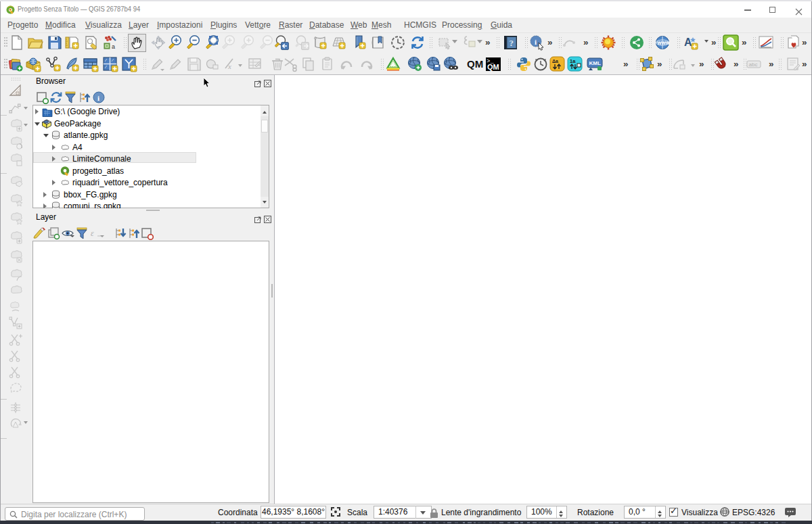 The width and height of the screenshot is (812, 524). Describe the element at coordinates (572, 61) in the screenshot. I see `svg-text: 1a` at that location.